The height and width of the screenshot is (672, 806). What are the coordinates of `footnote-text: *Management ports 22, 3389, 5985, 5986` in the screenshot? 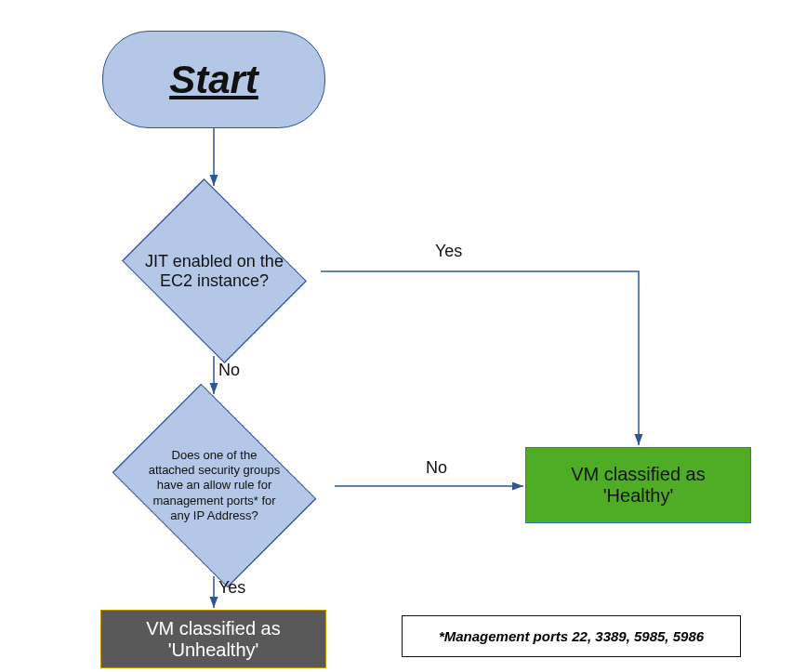 It's located at (571, 636).